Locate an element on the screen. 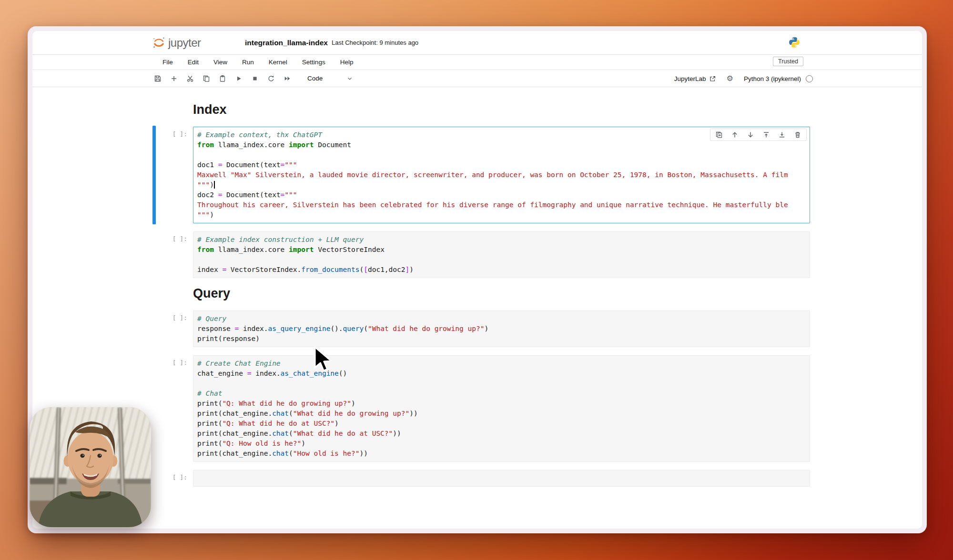 The width and height of the screenshot is (953, 560). presenter-webcam is located at coordinates (91, 467).